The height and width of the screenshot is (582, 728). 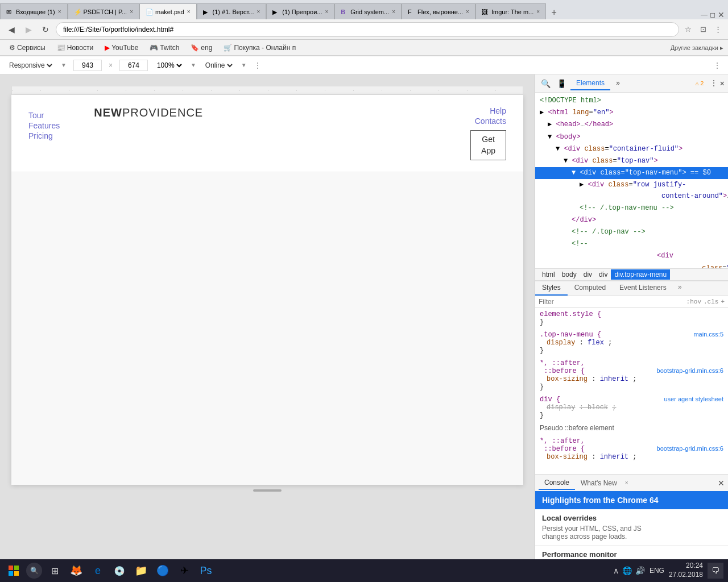 I want to click on minimize-icon: —, so click(x=704, y=15).